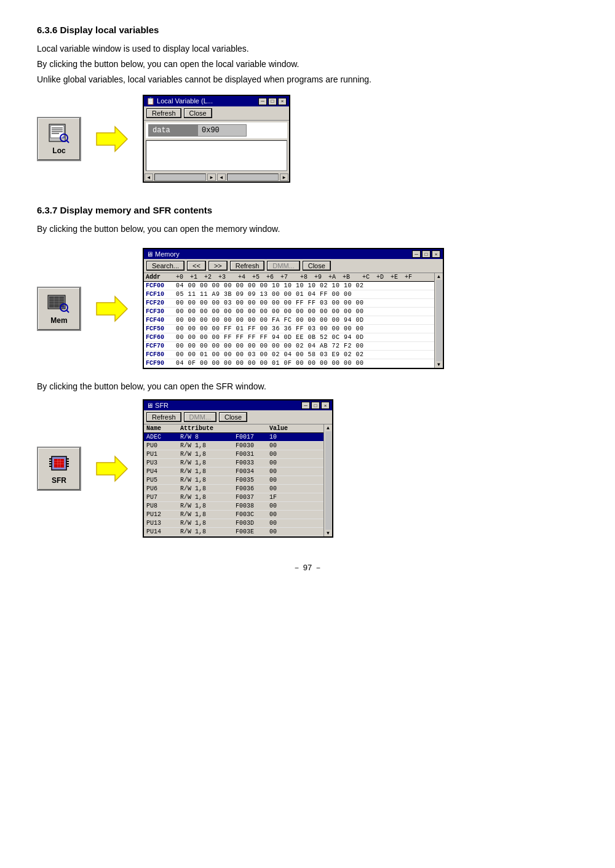 The width and height of the screenshot is (615, 868). I want to click on local-variable-window: 📋 Local Variable (L... ─ □ × Refresh Clo…, so click(216, 139).